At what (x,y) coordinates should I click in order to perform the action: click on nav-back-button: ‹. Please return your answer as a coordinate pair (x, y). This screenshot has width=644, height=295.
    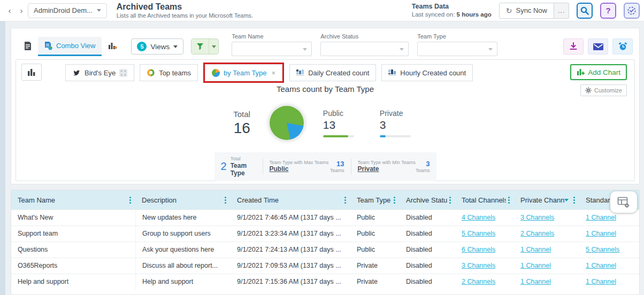
    Looking at the image, I should click on (10, 11).